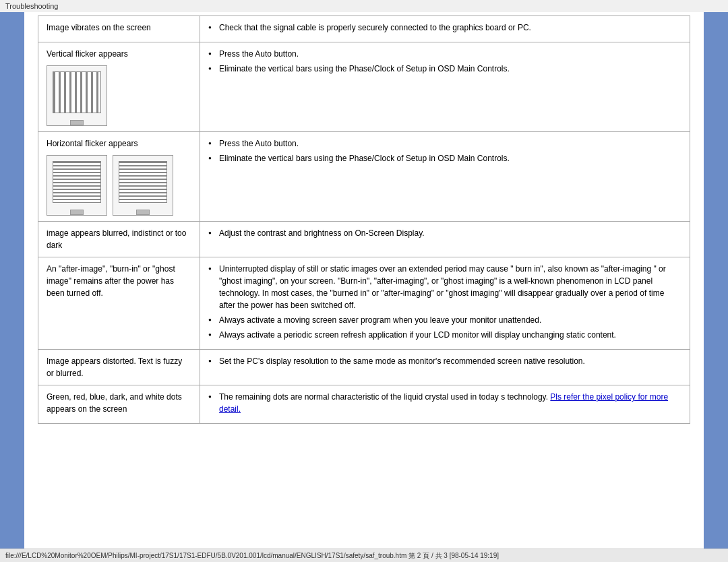  What do you see at coordinates (116, 239) in the screenshot?
I see `issue-title: image appears blurred, indistinct or too…` at bounding box center [116, 239].